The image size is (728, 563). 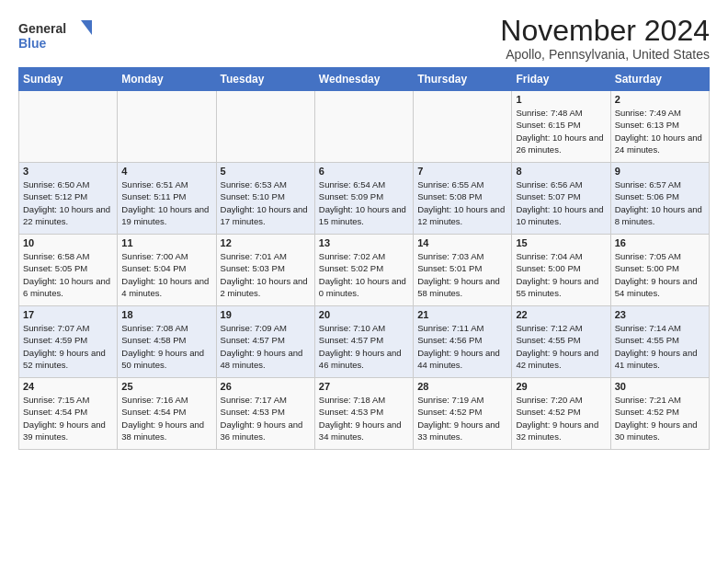 What do you see at coordinates (364, 414) in the screenshot?
I see `calendar-week-row: 24Sunrise: 7:15 AM Sunset: 4:54 PM Dayli…` at bounding box center [364, 414].